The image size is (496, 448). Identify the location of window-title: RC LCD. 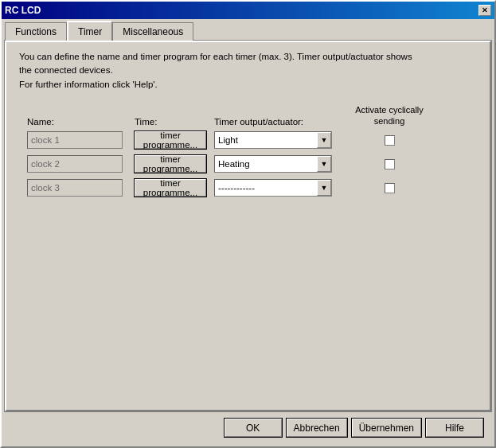
(22, 10).